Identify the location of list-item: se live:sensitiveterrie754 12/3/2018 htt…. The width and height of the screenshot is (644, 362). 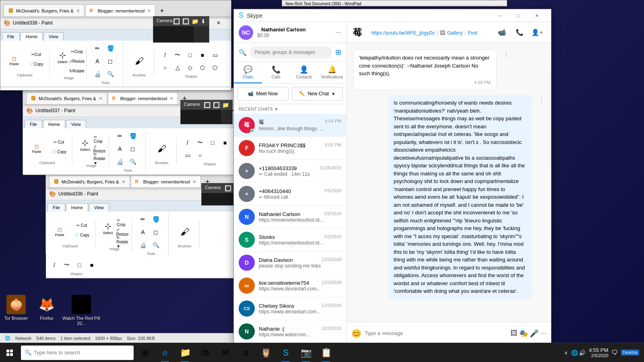
(290, 286).